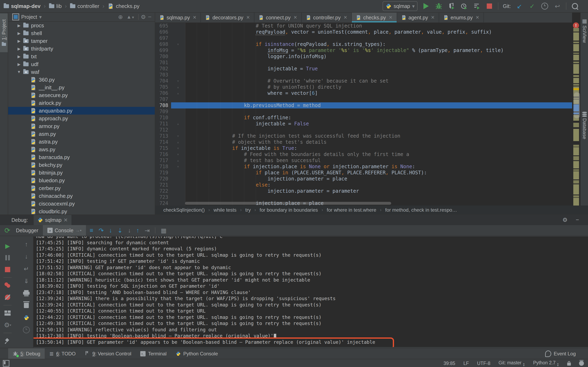 The height and width of the screenshot is (367, 588). What do you see at coordinates (577, 220) in the screenshot?
I see `hide-debug-panel-button: −` at bounding box center [577, 220].